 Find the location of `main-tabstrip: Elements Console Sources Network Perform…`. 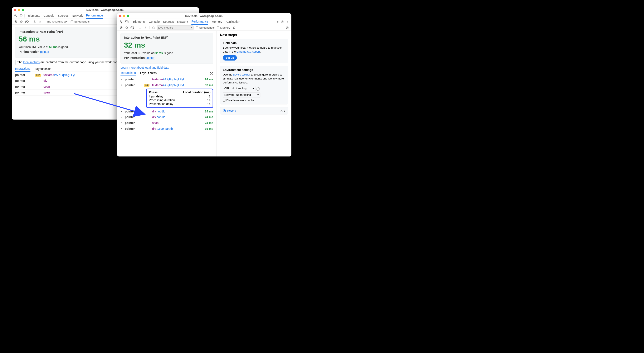

main-tabstrip: Elements Console Sources Network Perform… is located at coordinates (204, 22).